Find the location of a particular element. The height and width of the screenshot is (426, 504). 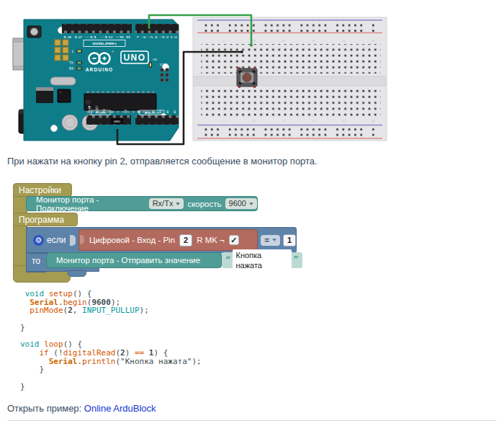

open-example-label: Открыть пример: is located at coordinates (45, 408).